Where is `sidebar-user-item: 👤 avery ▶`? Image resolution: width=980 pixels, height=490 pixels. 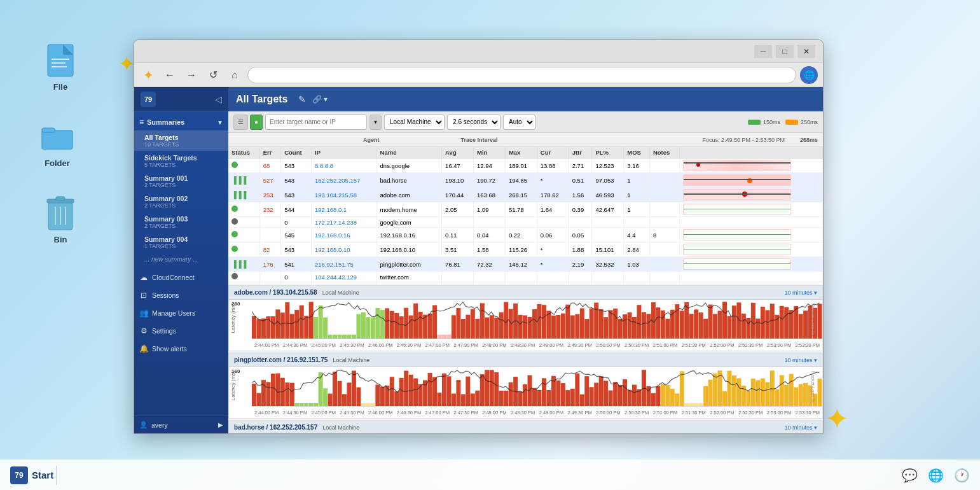 sidebar-user-item: 👤 avery ▶ is located at coordinates (181, 424).